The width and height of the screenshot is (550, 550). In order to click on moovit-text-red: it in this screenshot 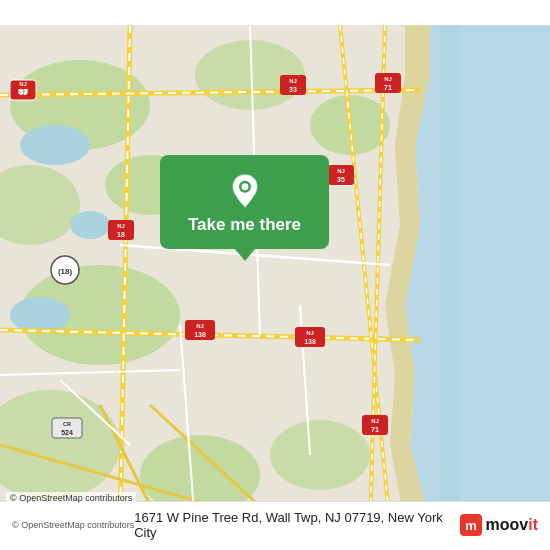, I will do `click(533, 524)`.